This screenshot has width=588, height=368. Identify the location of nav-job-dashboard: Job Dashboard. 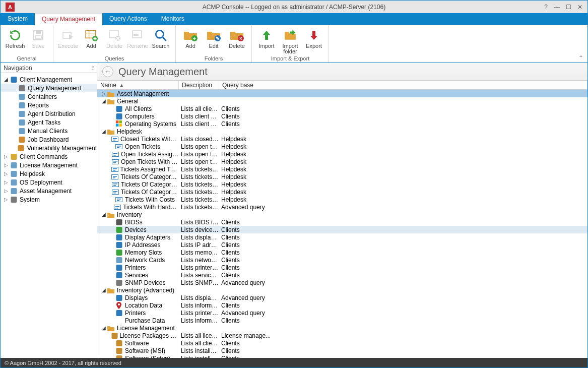
(48, 139).